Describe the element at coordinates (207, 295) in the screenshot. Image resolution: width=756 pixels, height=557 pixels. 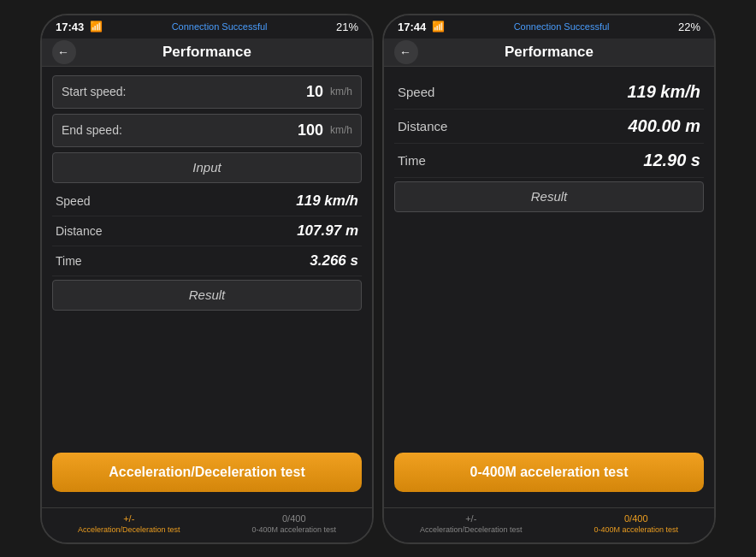
I see `result-section-header-1: Result` at that location.